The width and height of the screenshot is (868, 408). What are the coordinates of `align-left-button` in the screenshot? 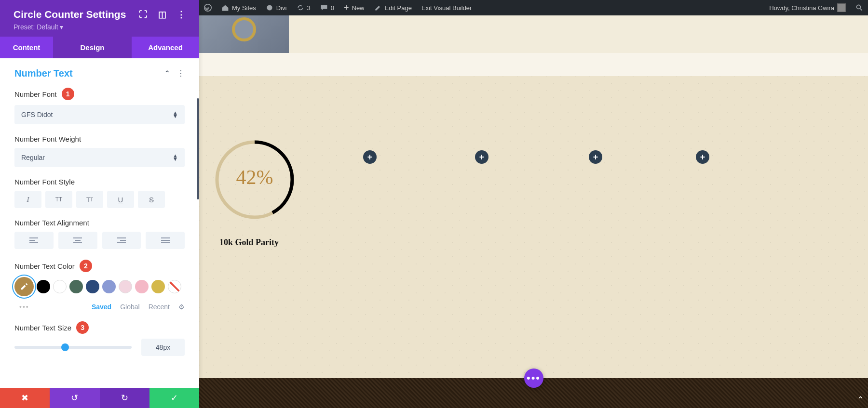 It's located at (34, 240).